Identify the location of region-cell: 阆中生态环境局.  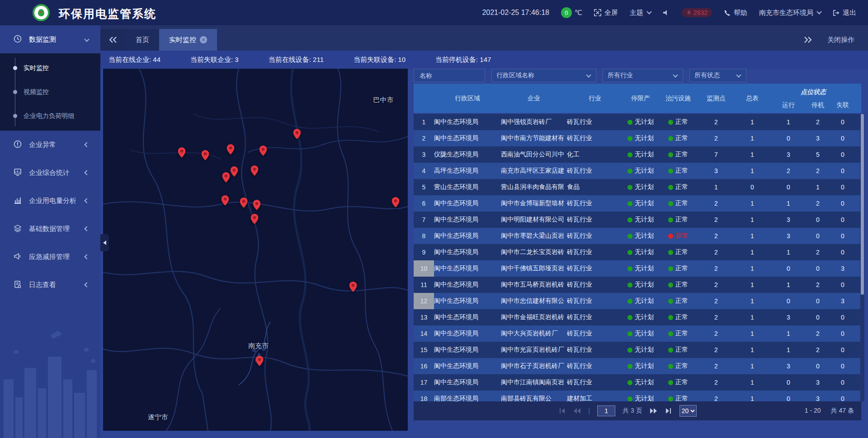
(467, 268).